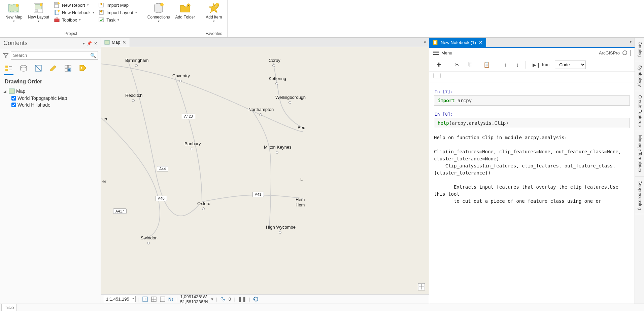  Describe the element at coordinates (256, 299) in the screenshot. I see `refresh-icon` at that location.